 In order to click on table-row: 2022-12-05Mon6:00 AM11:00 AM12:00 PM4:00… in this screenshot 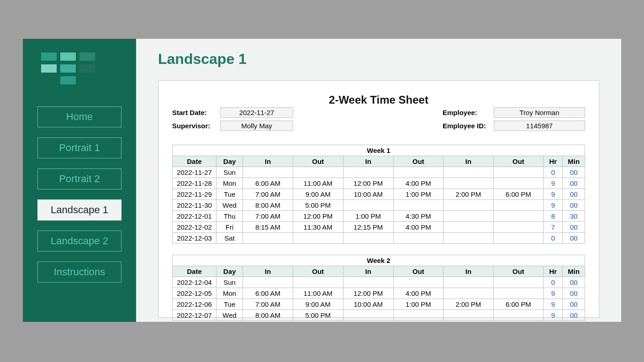, I will do `click(379, 294)`.